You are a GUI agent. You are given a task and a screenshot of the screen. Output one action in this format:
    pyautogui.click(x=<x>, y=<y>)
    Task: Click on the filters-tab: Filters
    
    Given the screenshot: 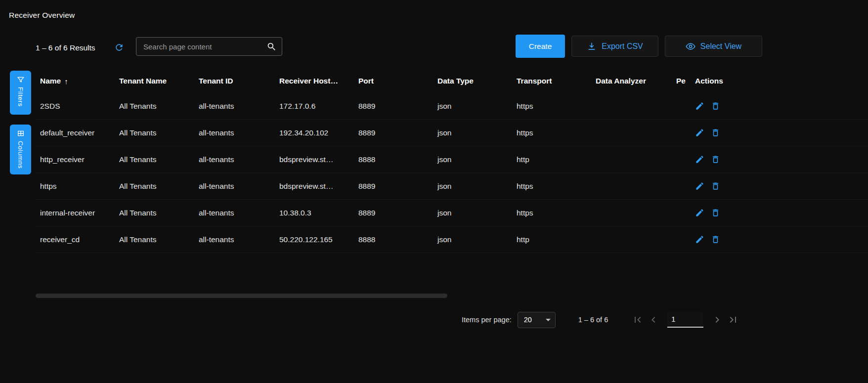 What is the action you would take?
    pyautogui.click(x=21, y=93)
    